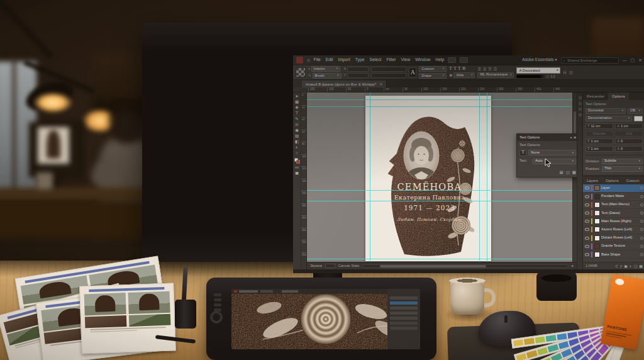 The height and width of the screenshot is (360, 644). Describe the element at coordinates (599, 126) in the screenshot. I see `font-size-stepper: T11 cm` at that location.